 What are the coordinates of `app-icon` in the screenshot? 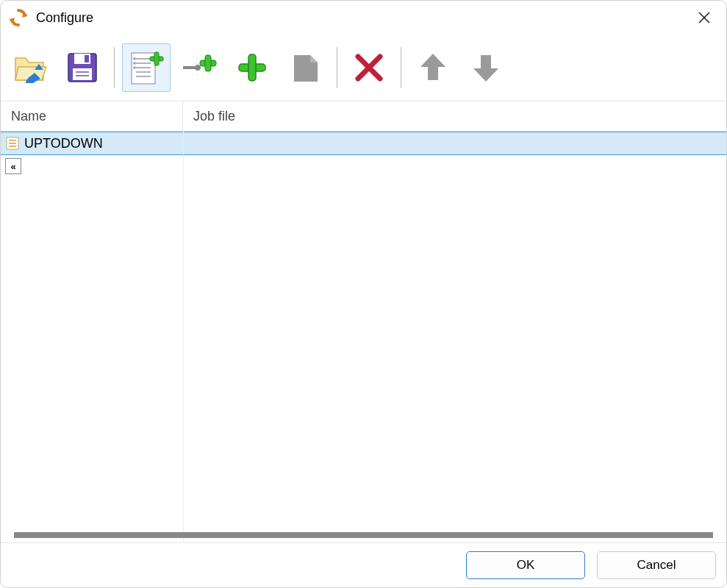 It's located at (18, 18).